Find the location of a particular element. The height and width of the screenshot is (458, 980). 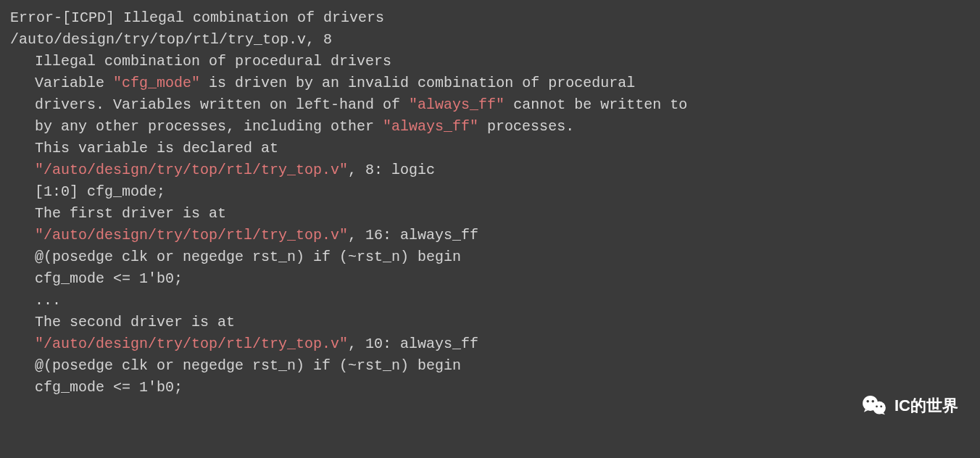

text-segment: by any other processes, including other is located at coordinates (209, 126).